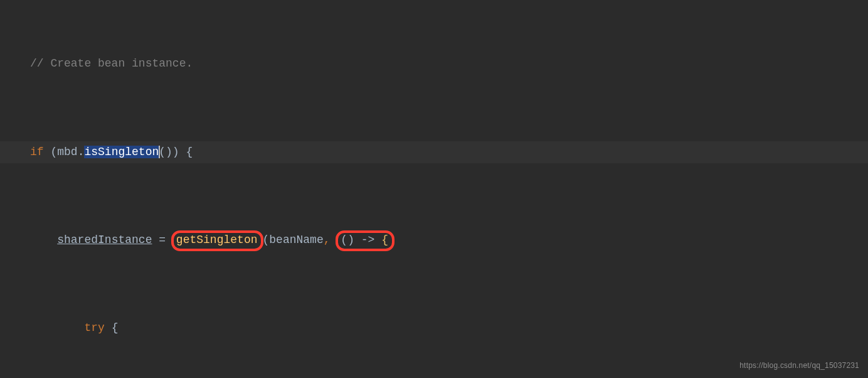 This screenshot has width=868, height=378. I want to click on code-line: sharedInstance = getSingleton(beanName, …, so click(434, 240).